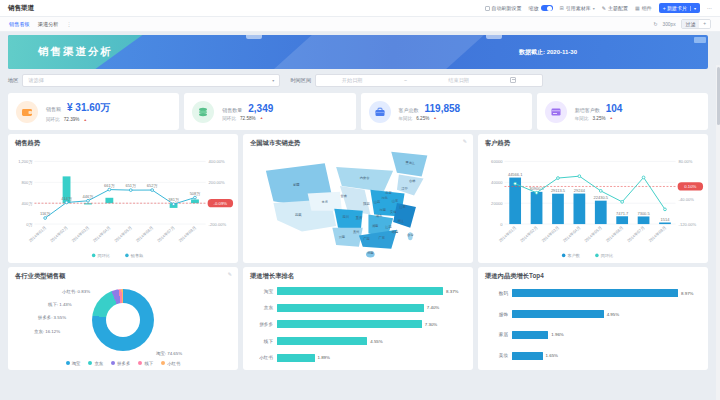  Describe the element at coordinates (358, 112) in the screenshot. I see `kpi-row: 销售额¥ 31.60万 同环比72.39%▲ 销售数量2,349 同环比72.5…` at that location.